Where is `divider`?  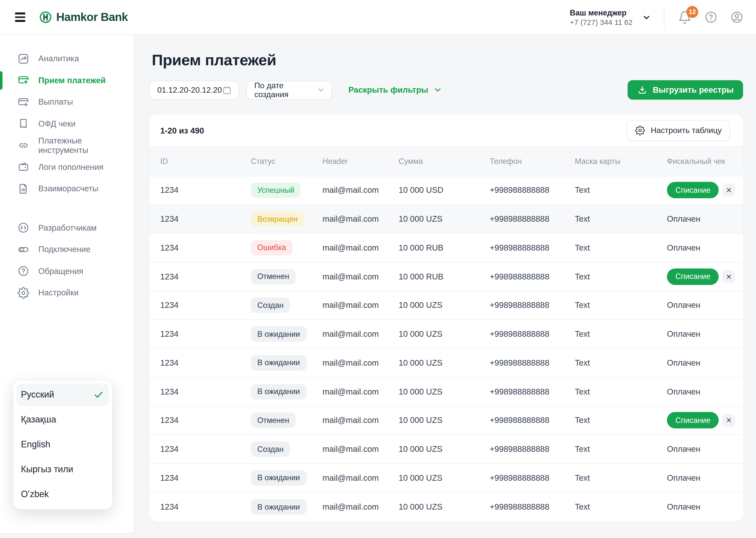 divider is located at coordinates (664, 17).